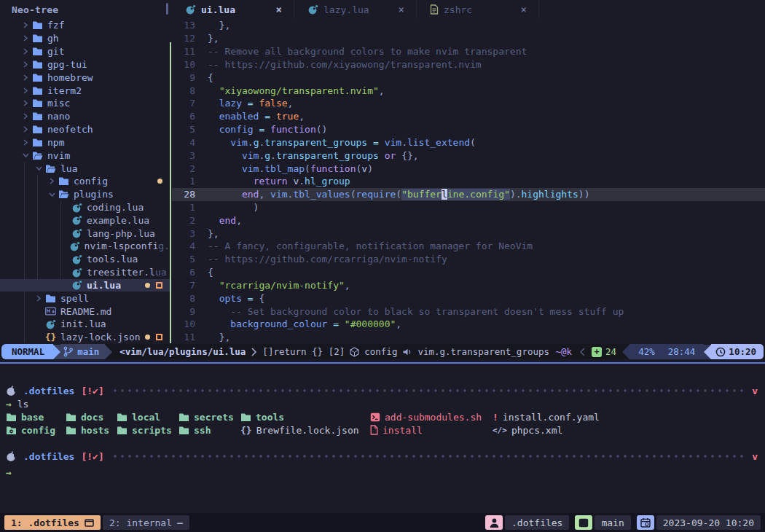 The height and width of the screenshot is (532, 765). Describe the element at coordinates (272, 181) in the screenshot. I see `code-text: return v.hl_group` at that location.